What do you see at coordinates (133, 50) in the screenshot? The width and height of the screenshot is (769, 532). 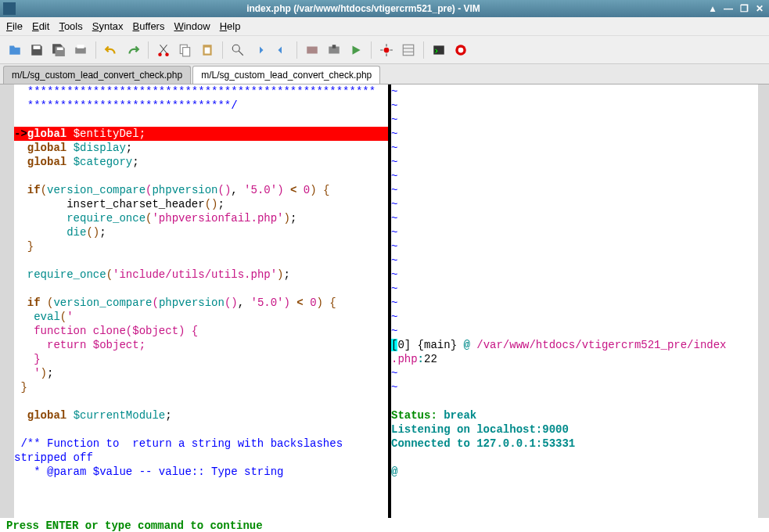 I see `redo-icon` at bounding box center [133, 50].